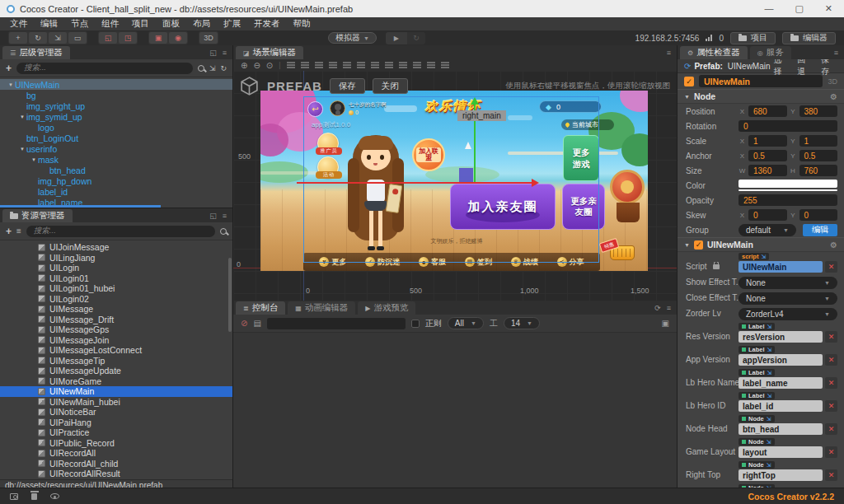  I want to click on asset-item: UILogin, so click(116, 268).